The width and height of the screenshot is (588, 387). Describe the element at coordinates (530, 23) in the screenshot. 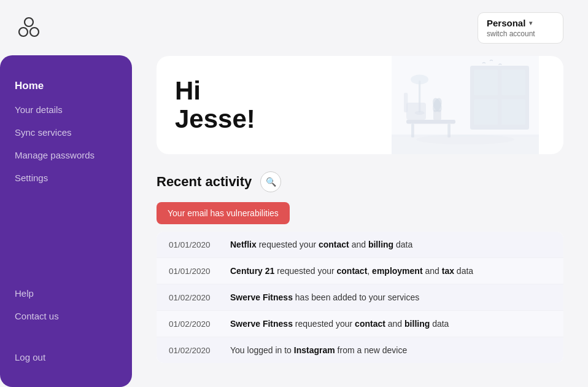

I see `chevron-down-icon: ▾` at that location.